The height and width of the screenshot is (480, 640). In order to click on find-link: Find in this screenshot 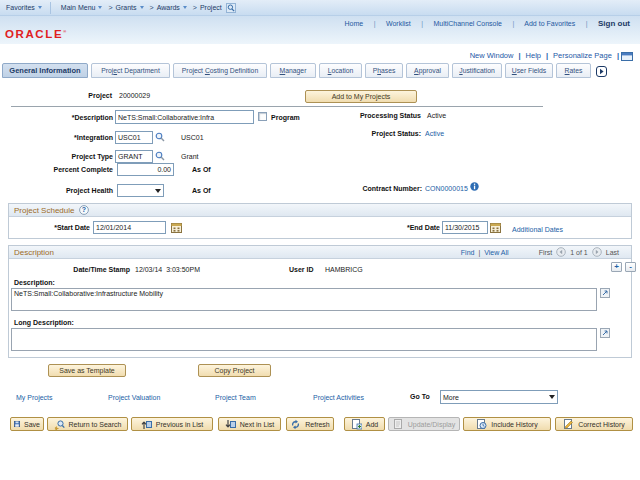, I will do `click(468, 252)`.